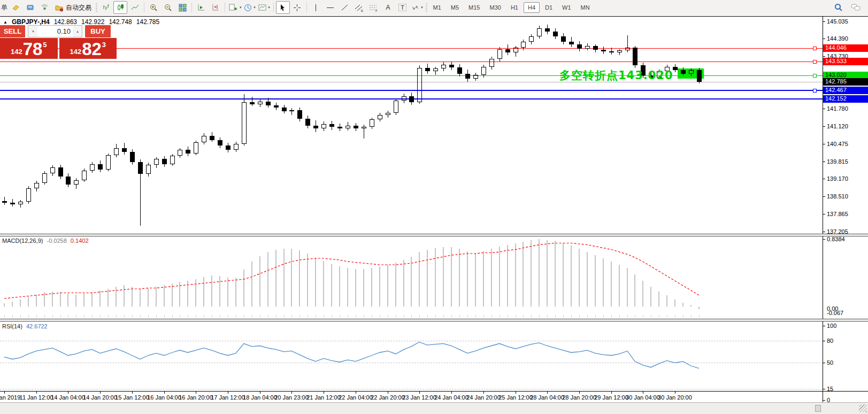 The height and width of the screenshot is (414, 868). I want to click on timeframe-button-H1: H1, so click(514, 7).